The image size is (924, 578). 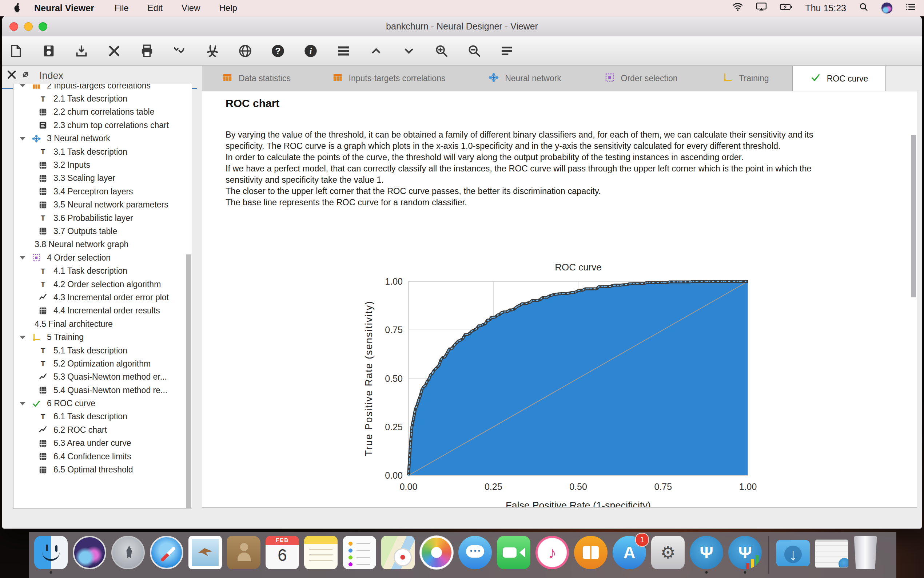 What do you see at coordinates (311, 51) in the screenshot?
I see `info-icon: i` at bounding box center [311, 51].